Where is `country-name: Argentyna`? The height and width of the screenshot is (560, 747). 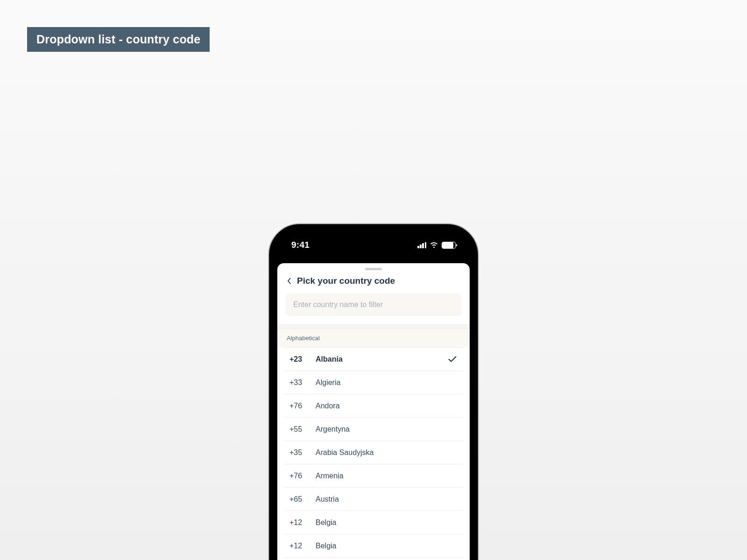
country-name: Argentyna is located at coordinates (387, 429).